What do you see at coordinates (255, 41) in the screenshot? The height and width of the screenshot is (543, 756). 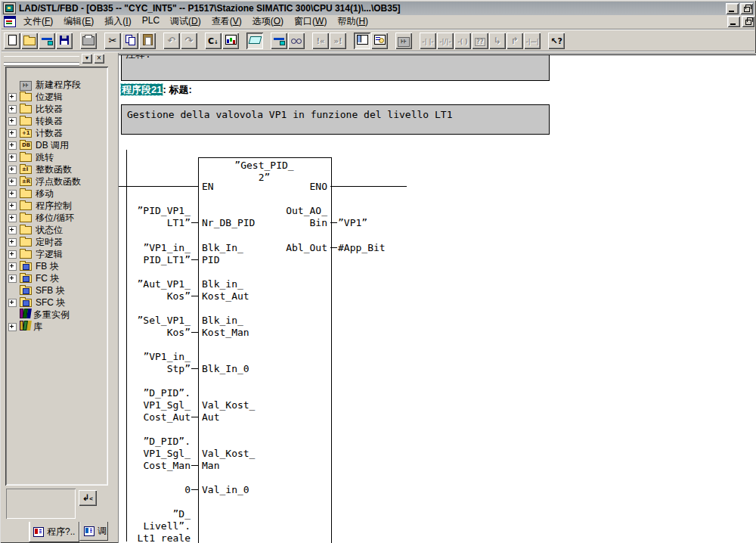 I see `symbolic-representation-button` at bounding box center [255, 41].